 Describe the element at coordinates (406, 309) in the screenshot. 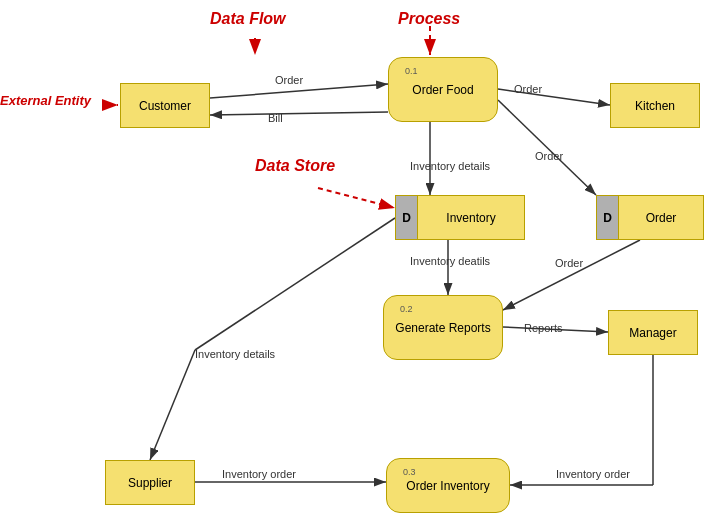

I see `generate-reports-id: 0.2` at that location.